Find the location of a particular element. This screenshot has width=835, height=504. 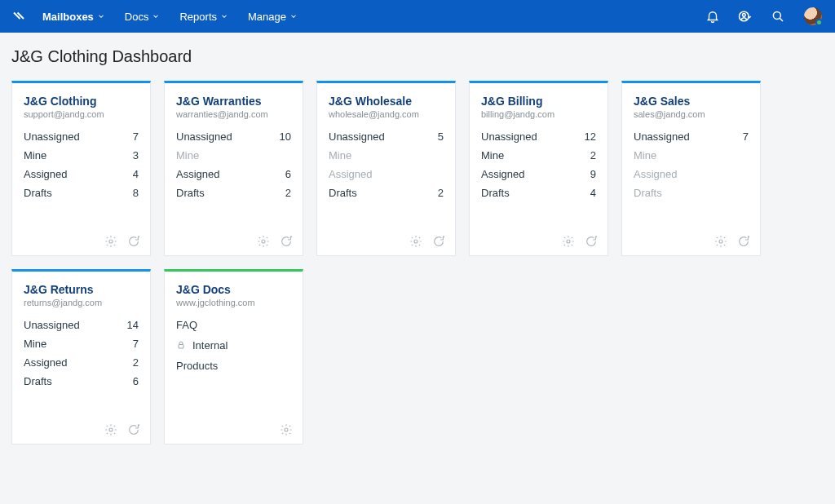

mailbox-title: J&G Sales is located at coordinates (691, 101).